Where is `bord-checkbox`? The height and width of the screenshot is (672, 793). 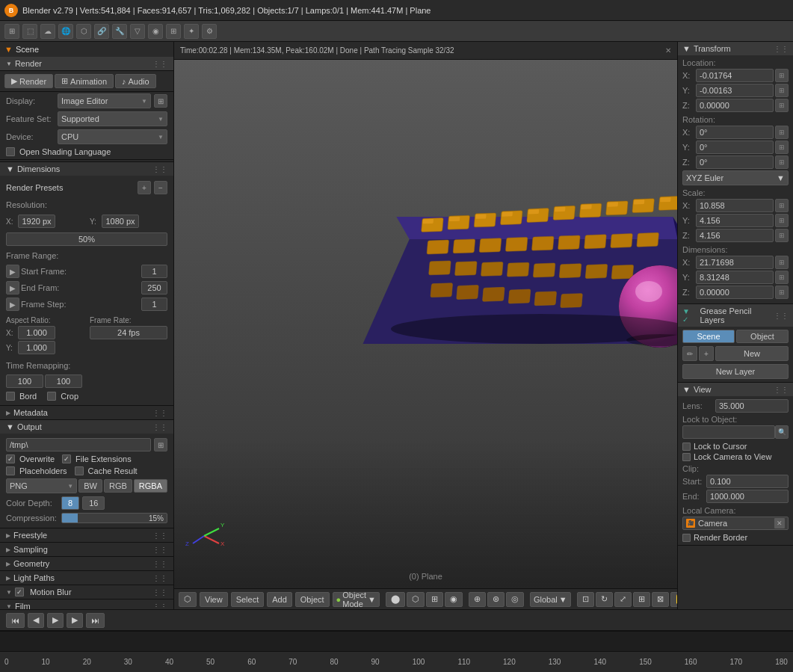
bord-checkbox is located at coordinates (10, 396).